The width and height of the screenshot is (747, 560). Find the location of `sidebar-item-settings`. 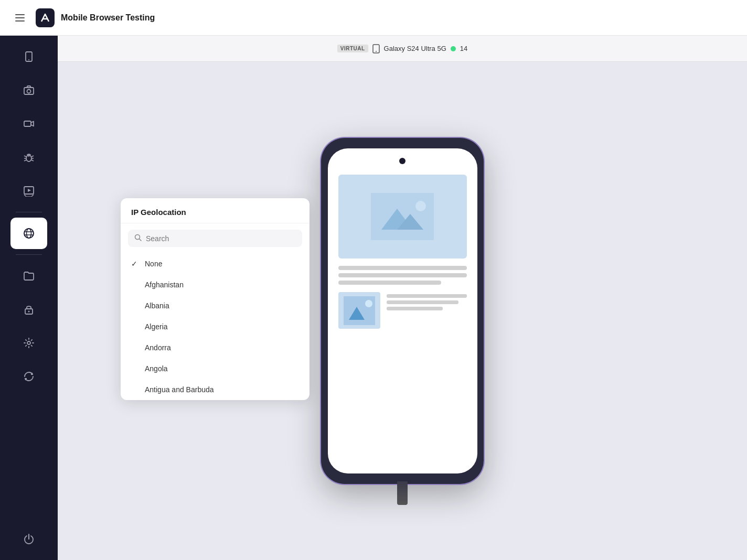

sidebar-item-settings is located at coordinates (29, 343).